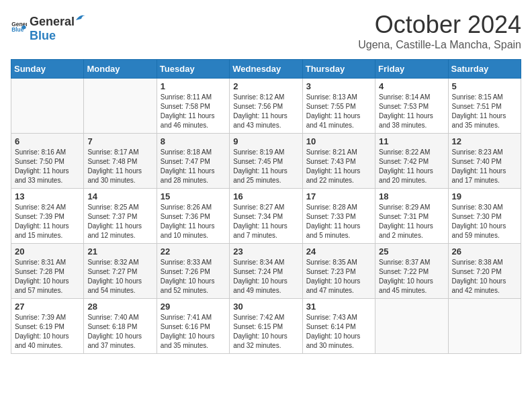  I want to click on day-number: 13, so click(47, 196).